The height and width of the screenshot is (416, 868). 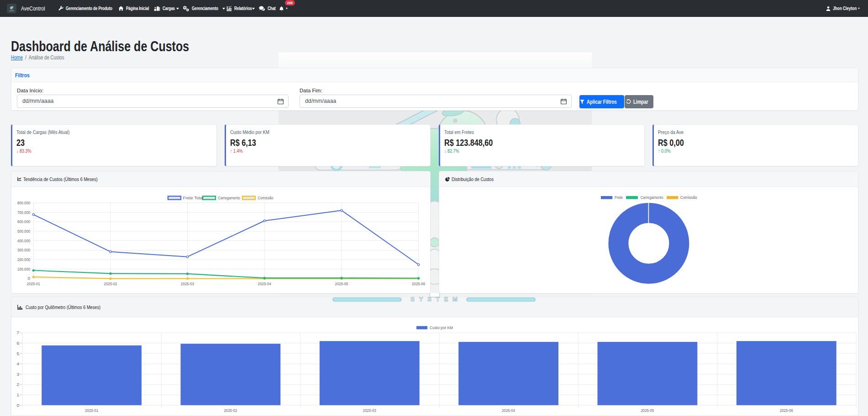 What do you see at coordinates (24, 260) in the screenshot?
I see `svg-text: 200.000` at bounding box center [24, 260].